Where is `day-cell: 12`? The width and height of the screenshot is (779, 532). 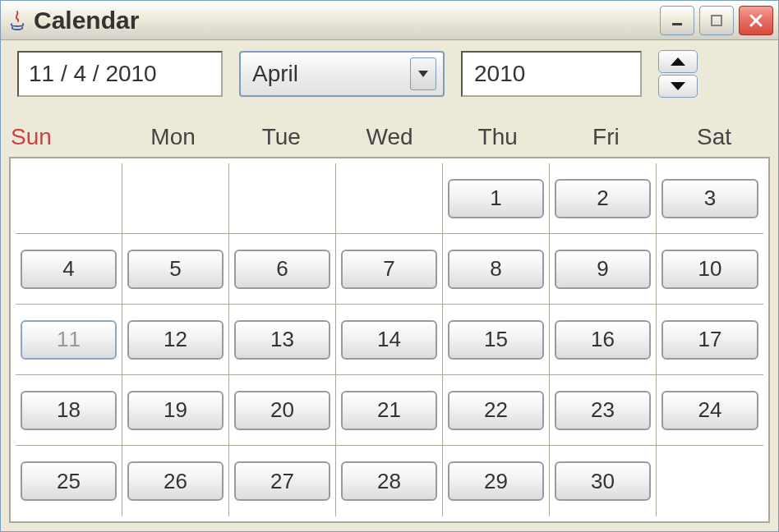
day-cell: 12 is located at coordinates (176, 340).